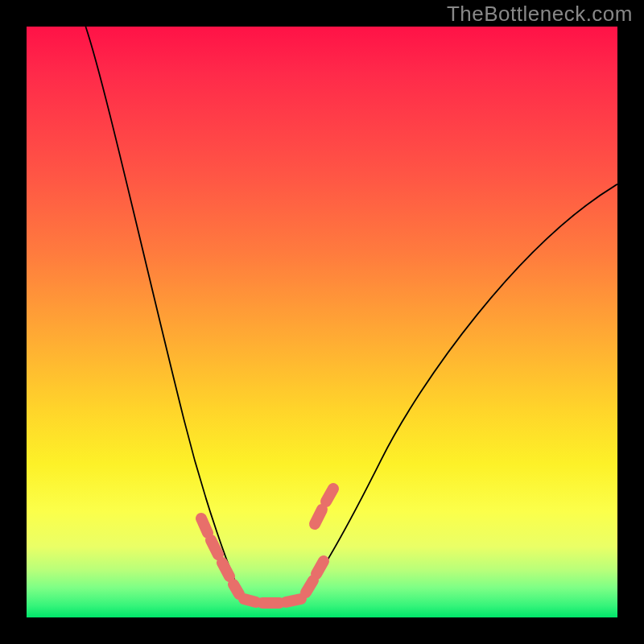  Describe the element at coordinates (221, 556) in the screenshot. I see `optimal-marker-left` at that location.